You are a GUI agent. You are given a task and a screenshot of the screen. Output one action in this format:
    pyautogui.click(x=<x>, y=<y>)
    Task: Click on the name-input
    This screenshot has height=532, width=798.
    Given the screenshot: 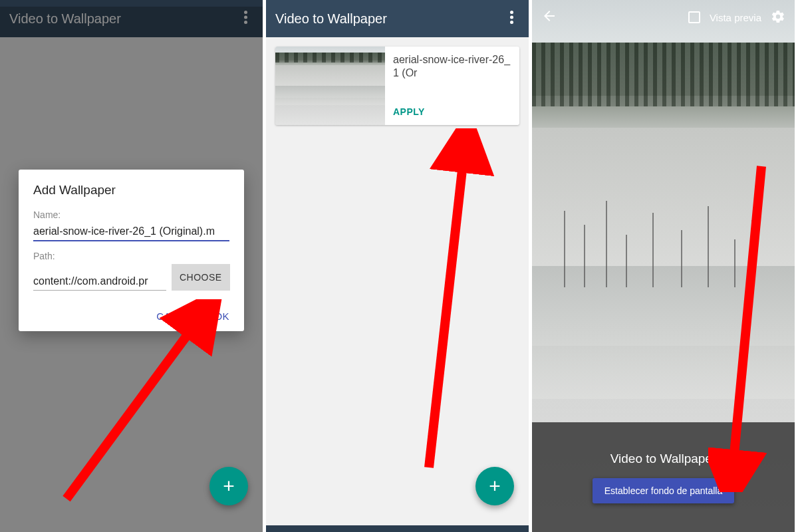 What is the action you would take?
    pyautogui.click(x=132, y=232)
    